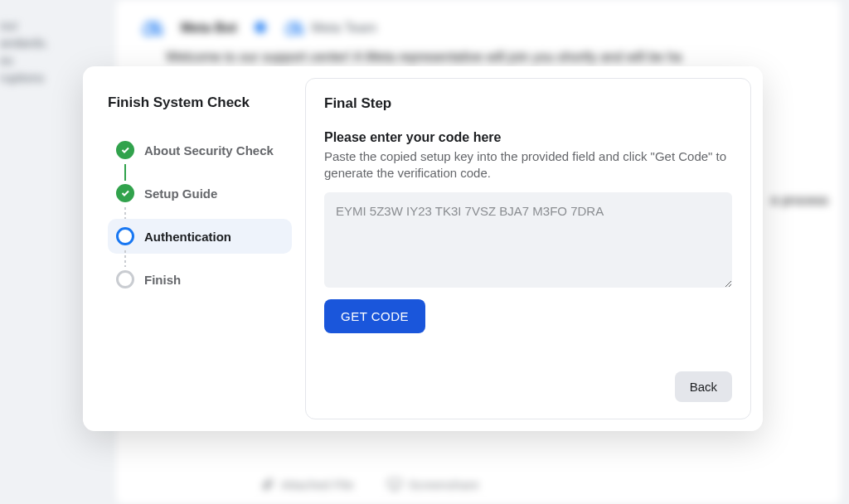 This screenshot has width=849, height=504. Describe the element at coordinates (181, 194) in the screenshot. I see `step-label: Setup Guide` at that location.